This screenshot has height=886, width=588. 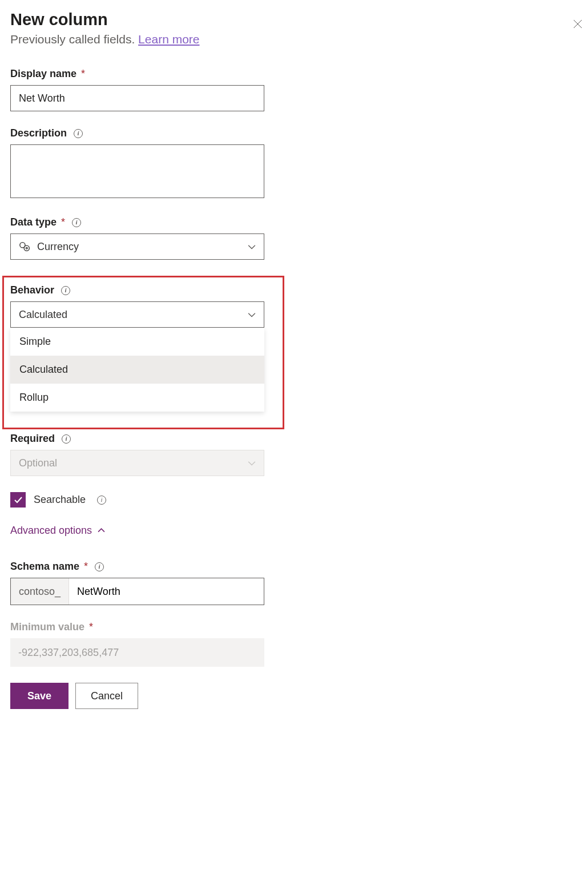 What do you see at coordinates (40, 591) in the screenshot?
I see `schema-prefix: contoso_` at bounding box center [40, 591].